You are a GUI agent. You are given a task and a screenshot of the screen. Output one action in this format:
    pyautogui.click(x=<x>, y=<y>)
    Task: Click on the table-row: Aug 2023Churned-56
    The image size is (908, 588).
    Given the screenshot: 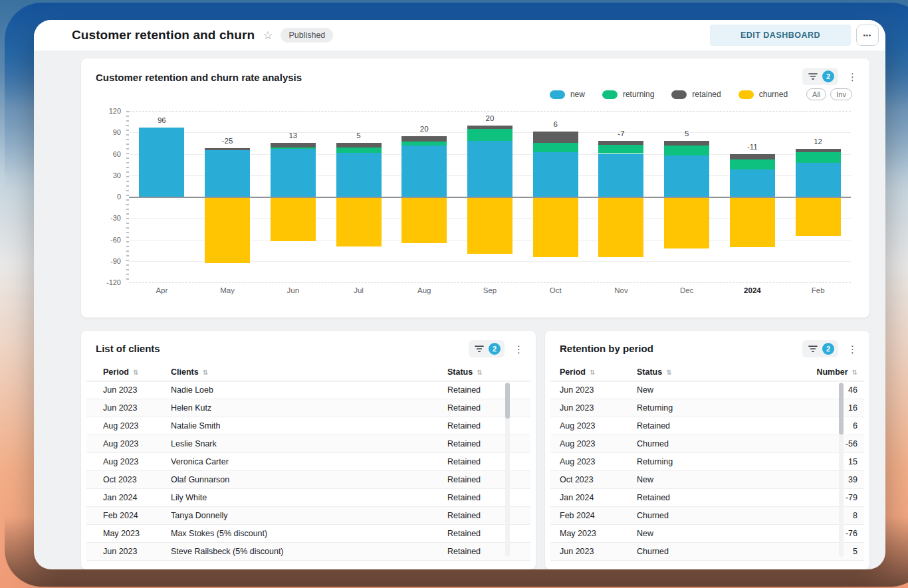 What is the action you would take?
    pyautogui.click(x=707, y=444)
    